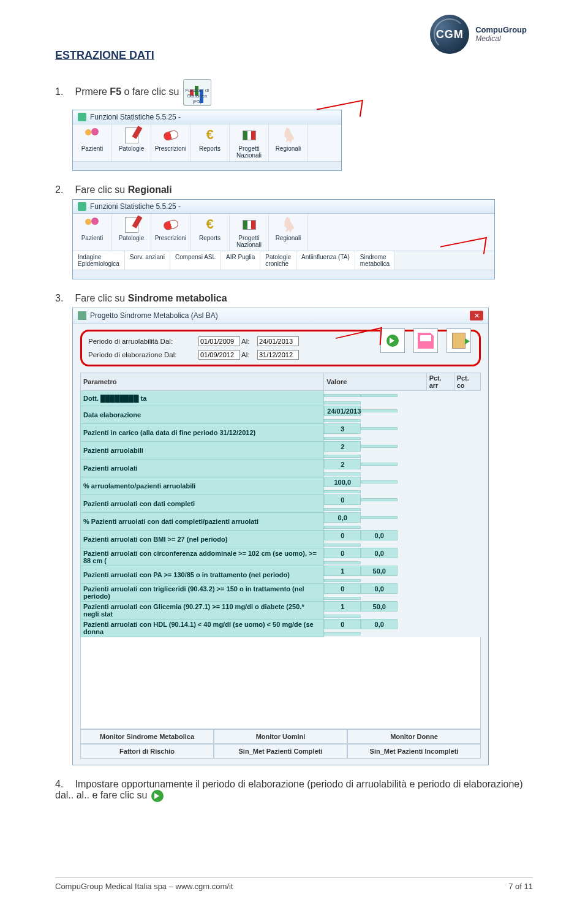 Image resolution: width=588 pixels, height=913 pixels. What do you see at coordinates (202, 610) in the screenshot?
I see `cell: Pazienti arruolati con Glicemia (90.27.1…` at bounding box center [202, 610].